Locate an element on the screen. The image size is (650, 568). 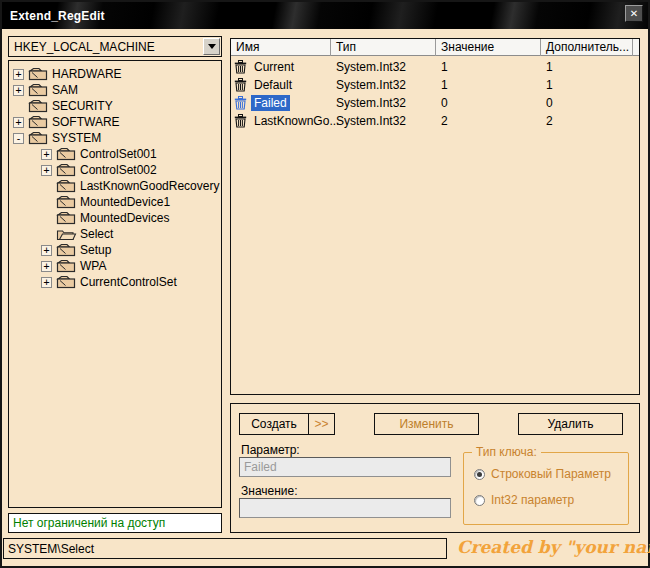
status-path-box: SYSTEM\Select is located at coordinates (225, 548).